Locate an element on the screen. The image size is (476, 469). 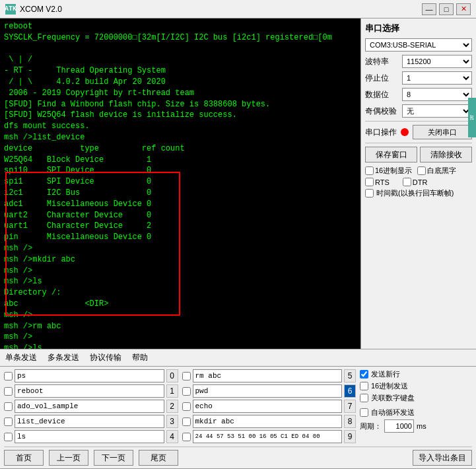
cmd-num-2: 2 is located at coordinates (172, 406).